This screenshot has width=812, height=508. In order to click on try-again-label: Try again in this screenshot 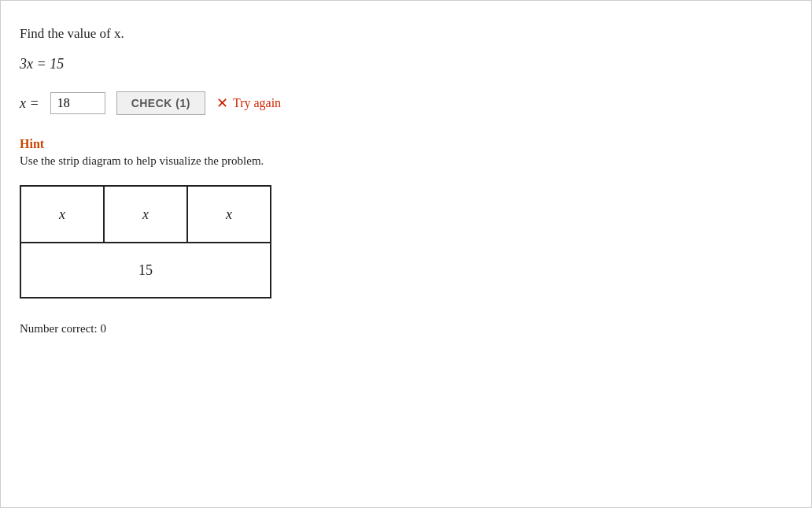, I will do `click(257, 103)`.